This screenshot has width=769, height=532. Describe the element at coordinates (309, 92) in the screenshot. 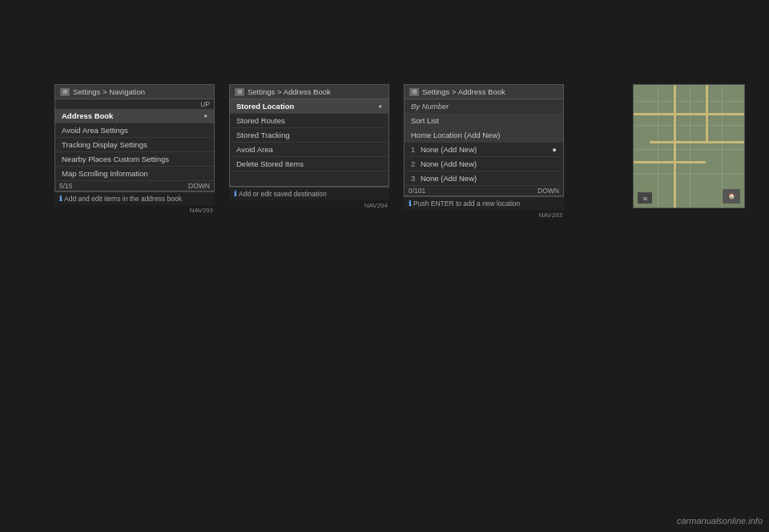

I see `panel2-header: ⊞ Settings > Address Book` at that location.